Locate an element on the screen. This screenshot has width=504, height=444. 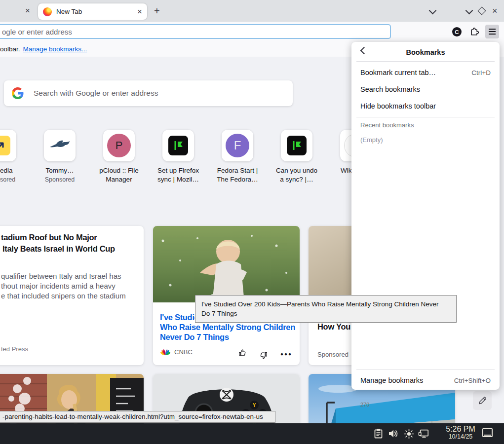
shortcut-hint: Ctrl+D is located at coordinates (481, 73).